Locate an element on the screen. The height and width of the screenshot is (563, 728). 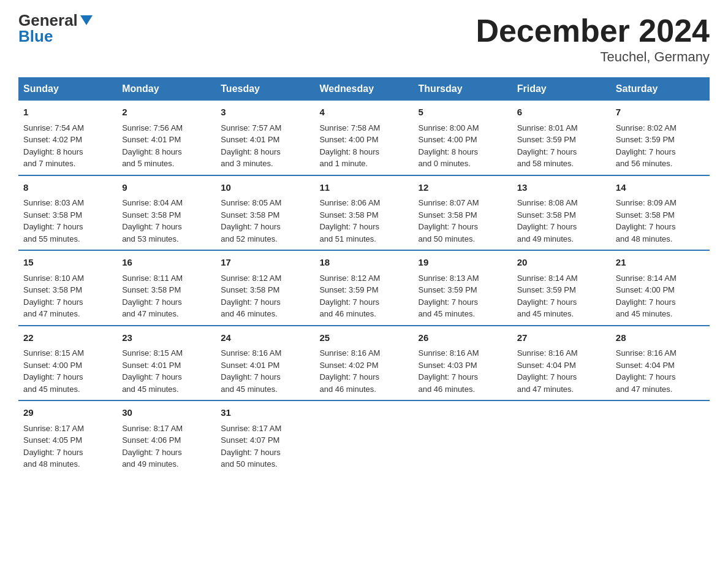
header-monday: Monday is located at coordinates (167, 89).